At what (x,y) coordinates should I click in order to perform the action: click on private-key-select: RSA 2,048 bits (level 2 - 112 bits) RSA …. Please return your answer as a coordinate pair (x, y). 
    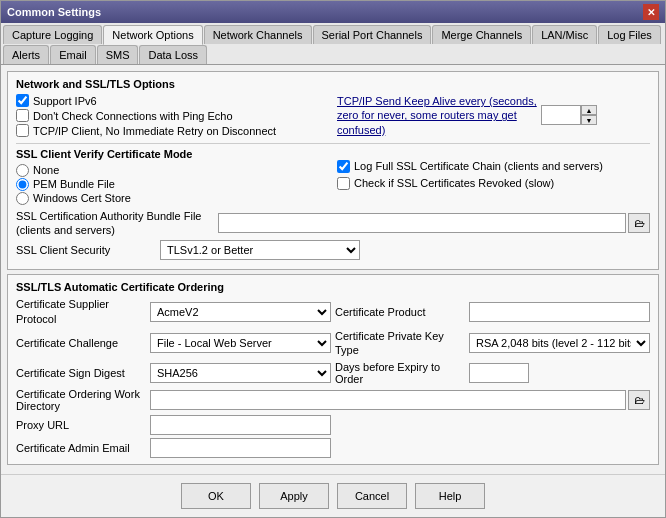
    Looking at the image, I should click on (560, 343).